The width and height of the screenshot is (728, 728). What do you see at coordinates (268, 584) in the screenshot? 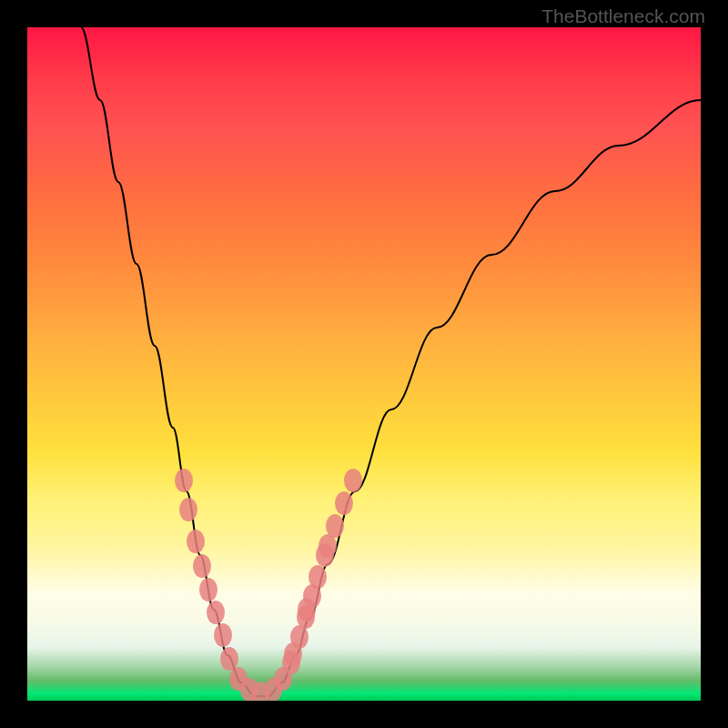
I see `data-markers-group` at bounding box center [268, 584].